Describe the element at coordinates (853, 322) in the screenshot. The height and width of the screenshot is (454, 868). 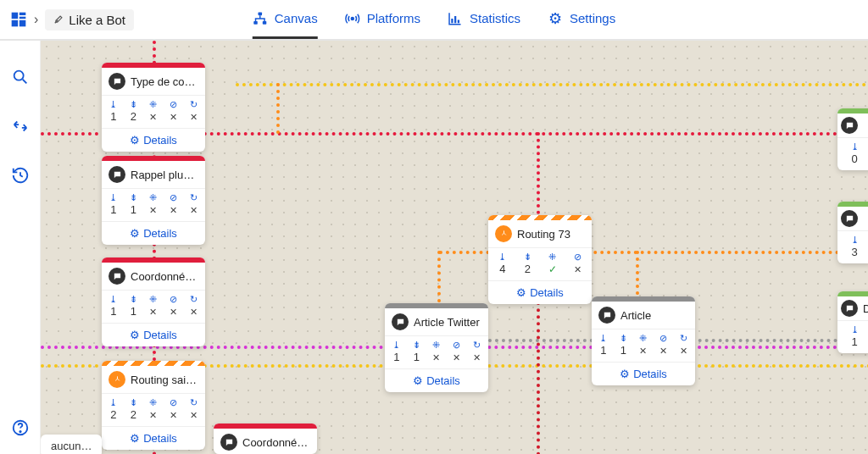
I see `node-partial-3: D ⤓ 1` at that location.